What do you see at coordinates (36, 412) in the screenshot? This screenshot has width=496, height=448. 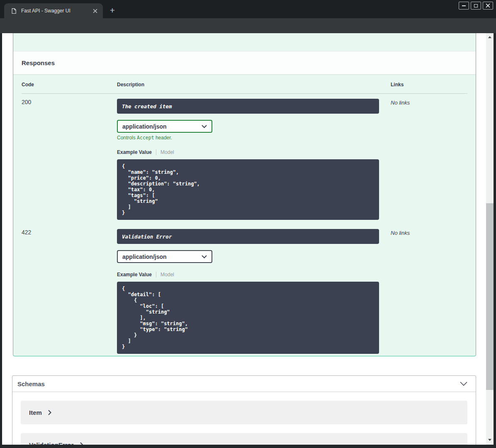 I see `model-name-item: Item` at bounding box center [36, 412].